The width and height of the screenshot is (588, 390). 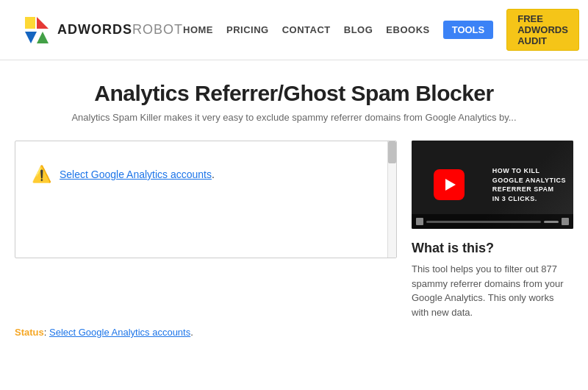 What do you see at coordinates (529, 185) in the screenshot?
I see `video-text-overlay: HOW TO KILL GOOGLE ANALYTICS REFERRER SP…` at bounding box center [529, 185].